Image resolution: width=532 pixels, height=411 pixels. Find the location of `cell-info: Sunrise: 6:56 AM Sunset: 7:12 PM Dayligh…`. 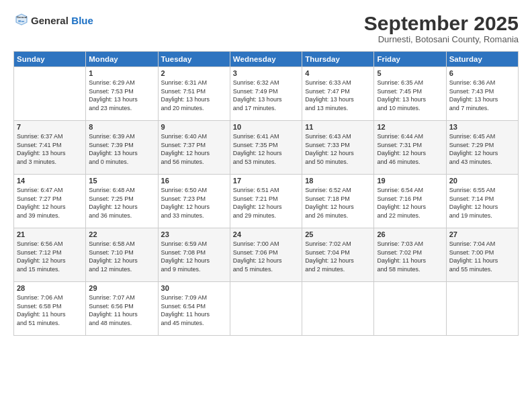

cell-info: Sunrise: 6:56 AM Sunset: 7:12 PM Dayligh… is located at coordinates (50, 257).